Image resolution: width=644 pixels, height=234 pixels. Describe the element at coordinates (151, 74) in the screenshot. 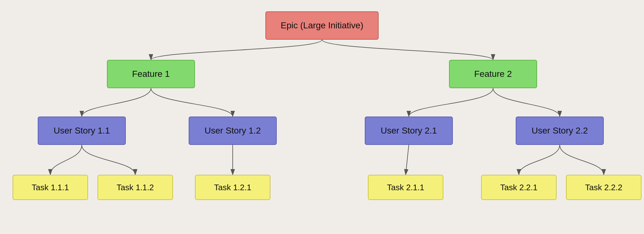

I see `feature1-node: Feature 1` at that location.